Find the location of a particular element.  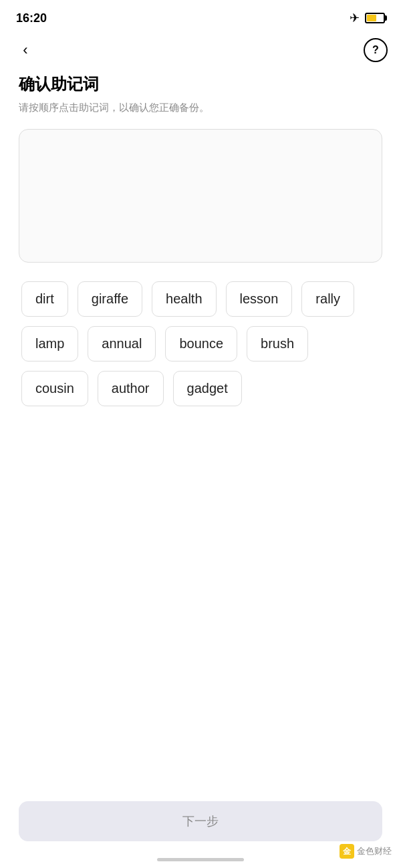

status-time: 16:20 is located at coordinates (31, 19).